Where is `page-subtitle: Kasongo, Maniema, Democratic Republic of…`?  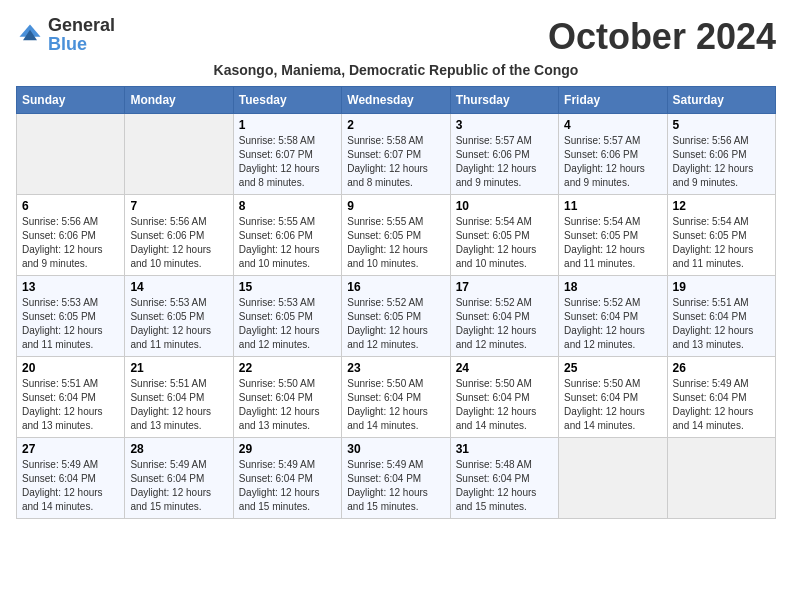
page-subtitle: Kasongo, Maniema, Democratic Republic of… is located at coordinates (396, 70).